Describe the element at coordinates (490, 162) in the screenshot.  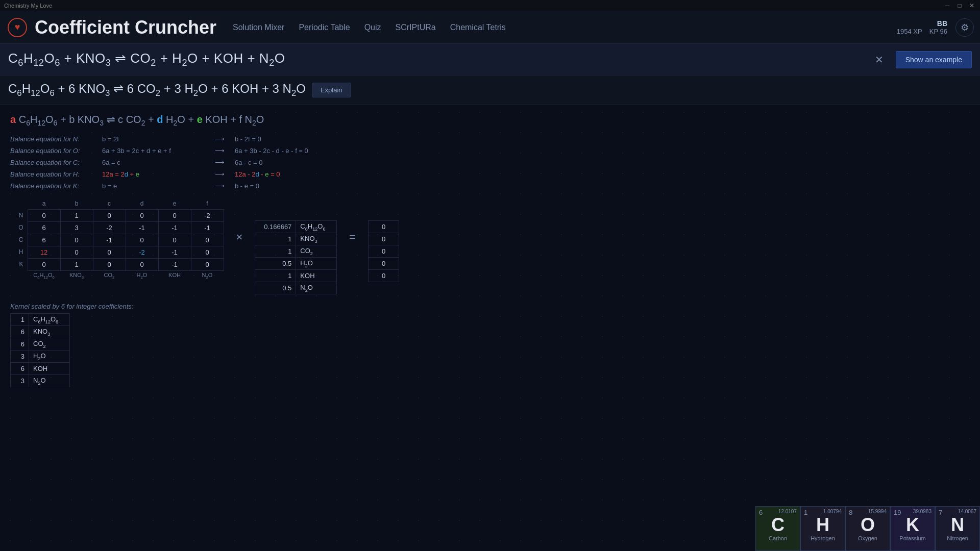
I see `balance-equations: Balance equation for N: b = 2f ⟶ b - 2f …` at that location.